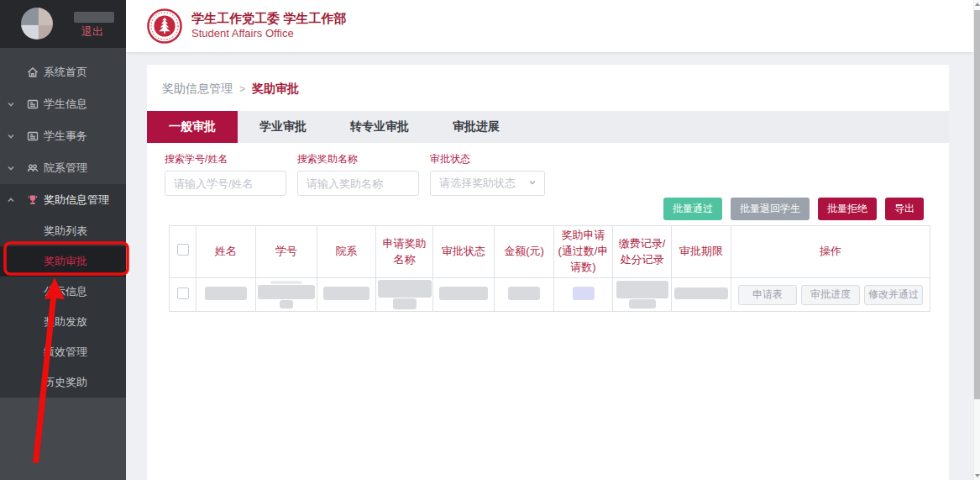  I want to click on redacted-deadline, so click(701, 293).